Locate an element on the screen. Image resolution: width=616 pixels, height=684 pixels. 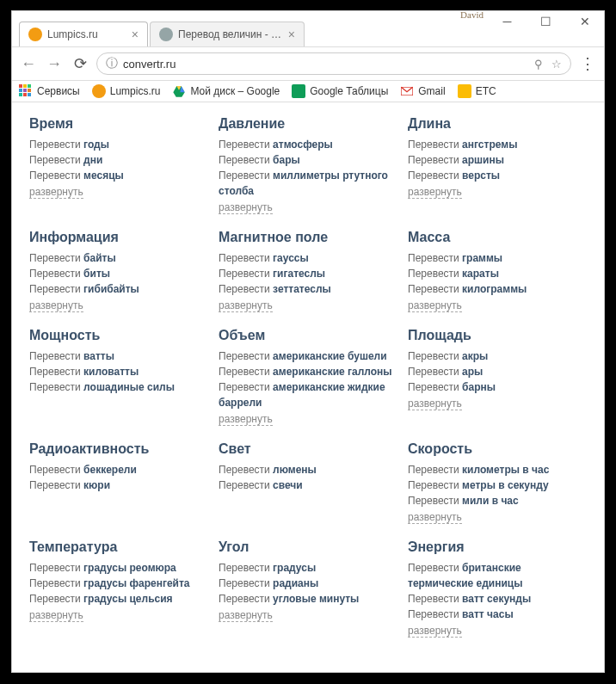
conversion-link: Перевести мили в час is located at coordinates (497, 501).